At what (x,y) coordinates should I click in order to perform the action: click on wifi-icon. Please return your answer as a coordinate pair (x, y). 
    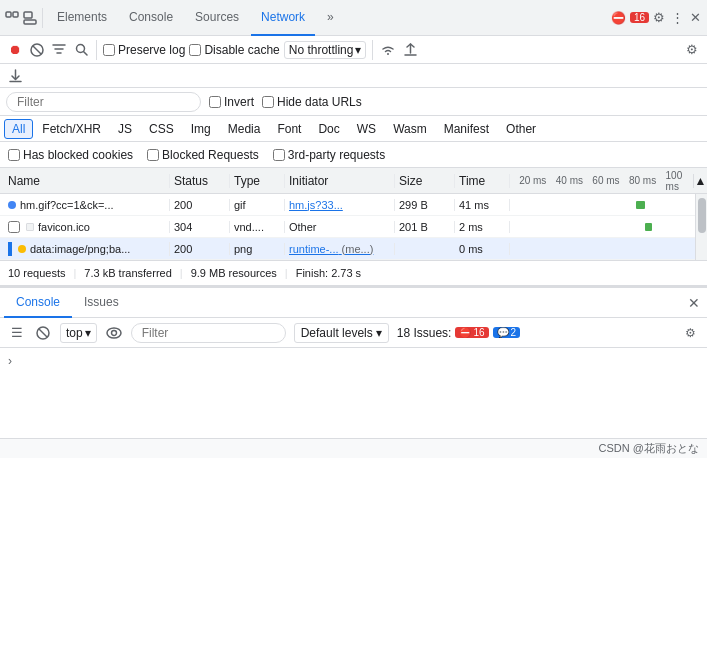
    Looking at the image, I should click on (388, 50).